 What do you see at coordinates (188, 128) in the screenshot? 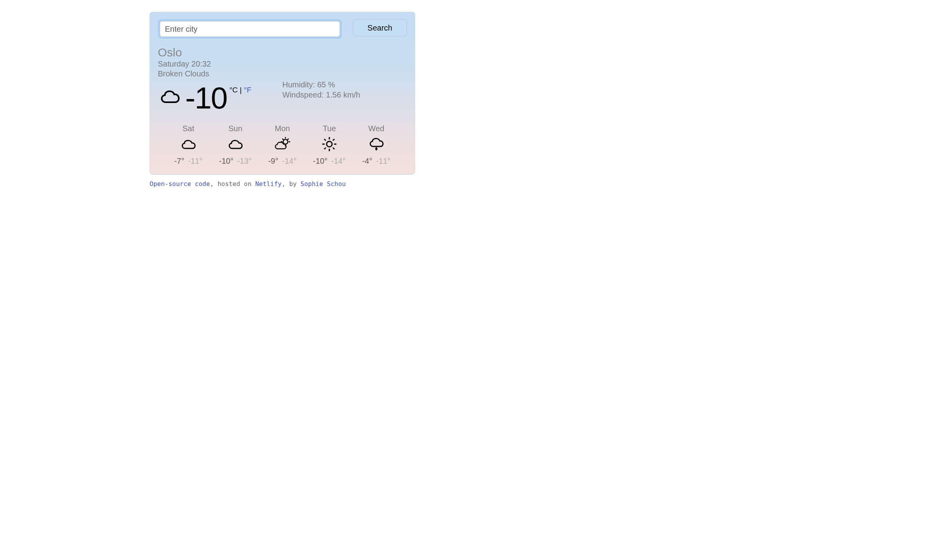
I see `forecast-day-name: Sat` at bounding box center [188, 128].